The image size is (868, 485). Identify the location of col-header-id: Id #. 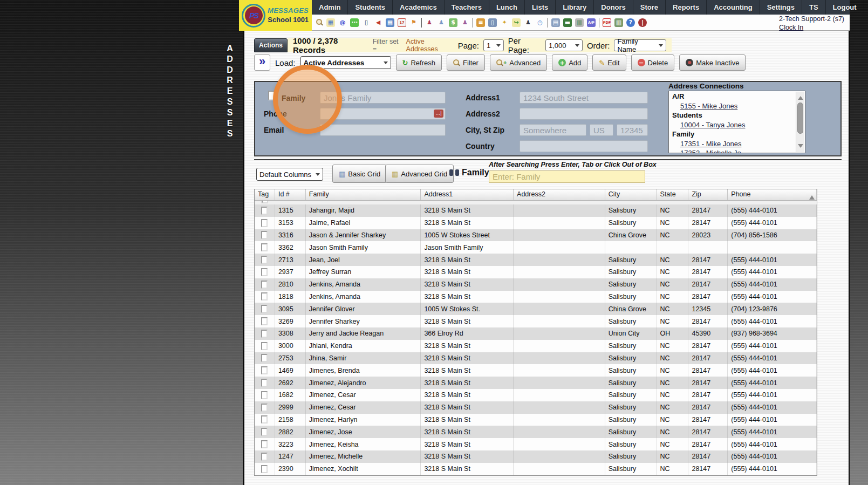
(290, 195).